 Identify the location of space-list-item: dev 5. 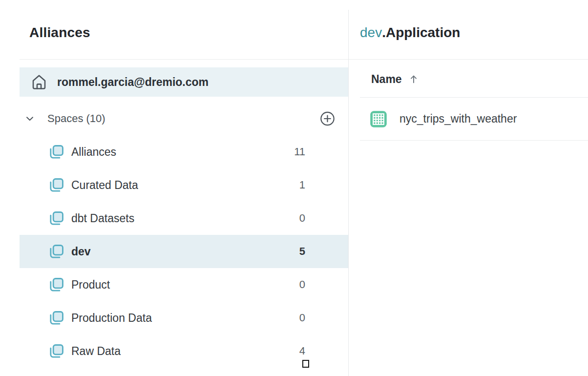
(184, 251).